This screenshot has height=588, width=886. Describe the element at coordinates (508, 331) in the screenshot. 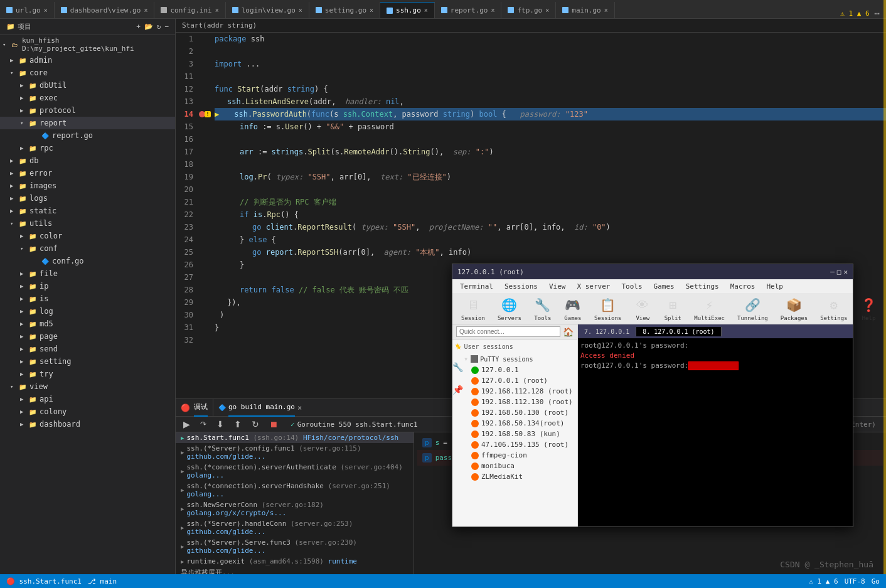

I see `quick-connect-input` at that location.